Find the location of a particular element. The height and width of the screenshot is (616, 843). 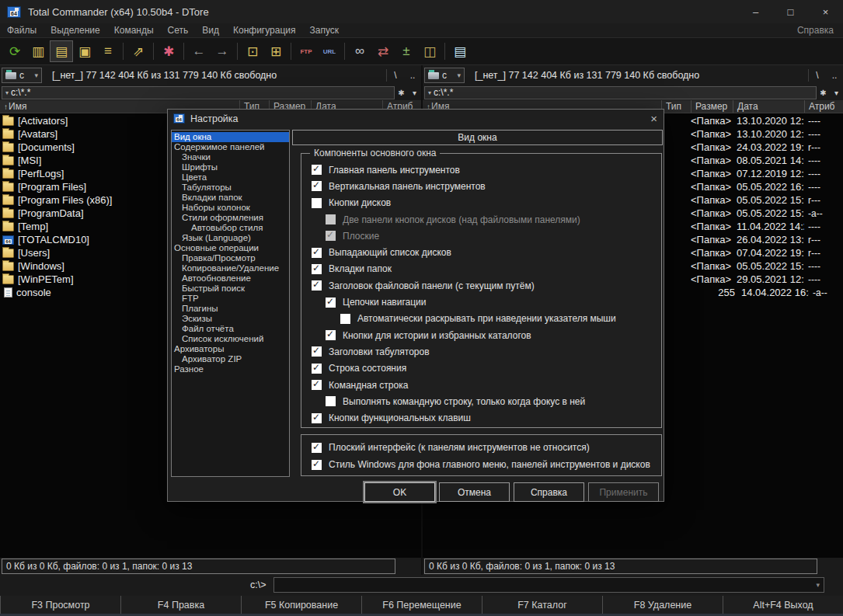

brief-view-icon: ▥ is located at coordinates (38, 51).